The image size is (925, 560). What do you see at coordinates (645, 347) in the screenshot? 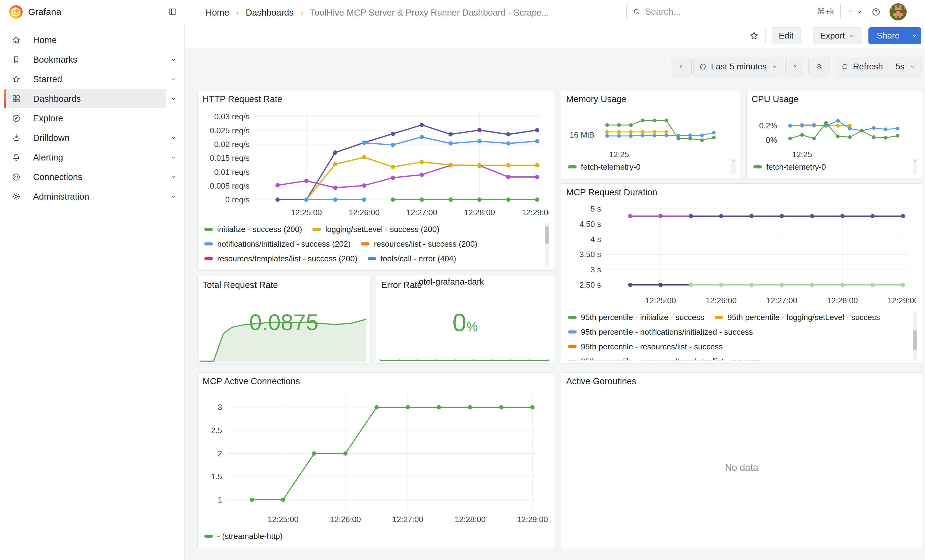
I see `legend-item: 95th percentile - resources/list - succe…` at bounding box center [645, 347].